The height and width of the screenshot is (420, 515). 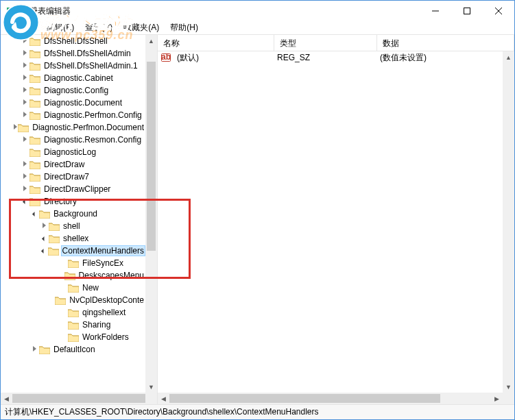 What do you see at coordinates (216, 42) in the screenshot?
I see `column-name: 名称` at bounding box center [216, 42].